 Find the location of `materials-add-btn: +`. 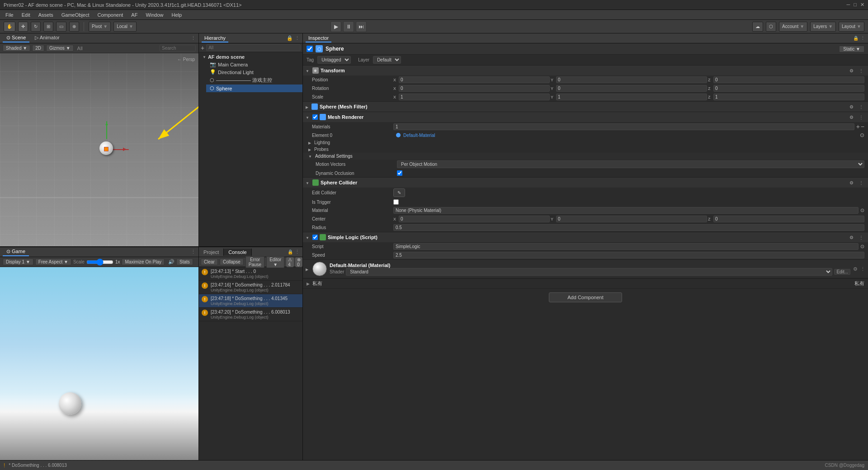

materials-add-btn: + is located at coordinates (858, 127).